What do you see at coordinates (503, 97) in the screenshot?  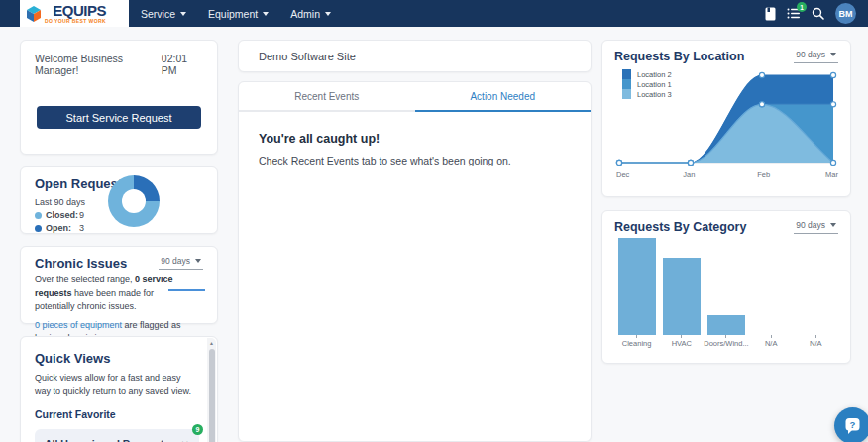 I see `tab-action-needed: Action Needed` at bounding box center [503, 97].